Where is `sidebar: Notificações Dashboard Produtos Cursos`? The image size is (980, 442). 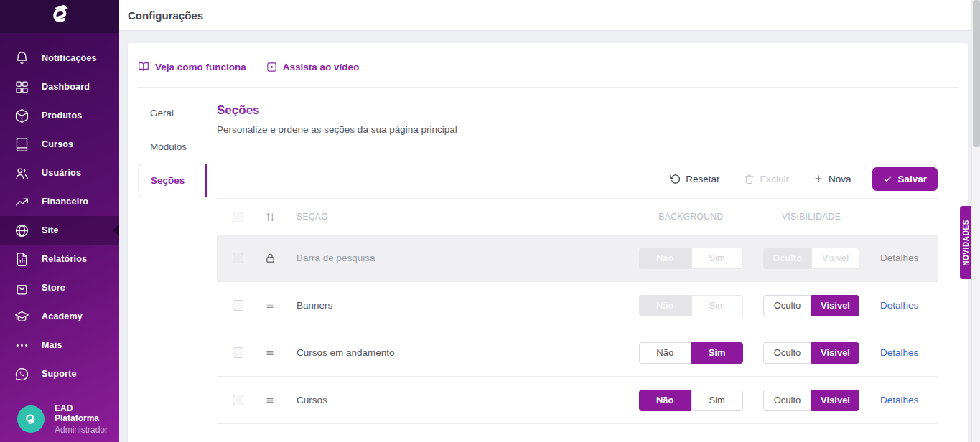 sidebar: Notificações Dashboard Produtos Cursos is located at coordinates (60, 221).